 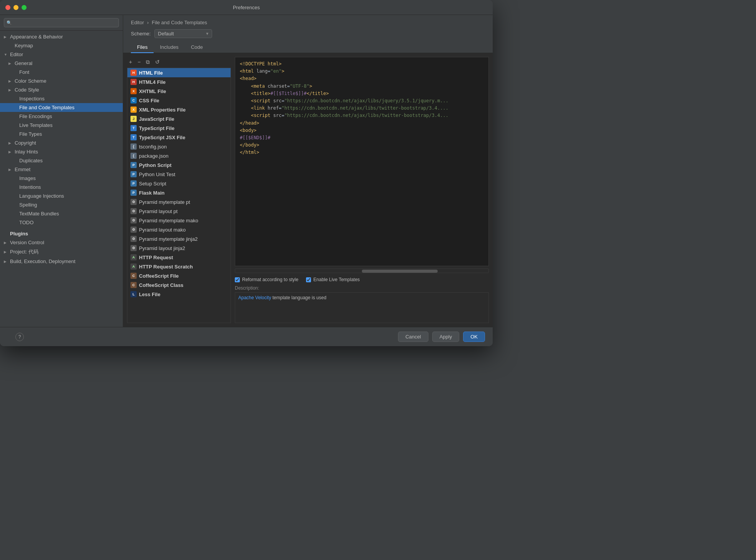 What do you see at coordinates (179, 239) in the screenshot?
I see `file-item-pyramidmyjinja2: ⚙Pyramid mytemplate jinja2` at bounding box center [179, 239].